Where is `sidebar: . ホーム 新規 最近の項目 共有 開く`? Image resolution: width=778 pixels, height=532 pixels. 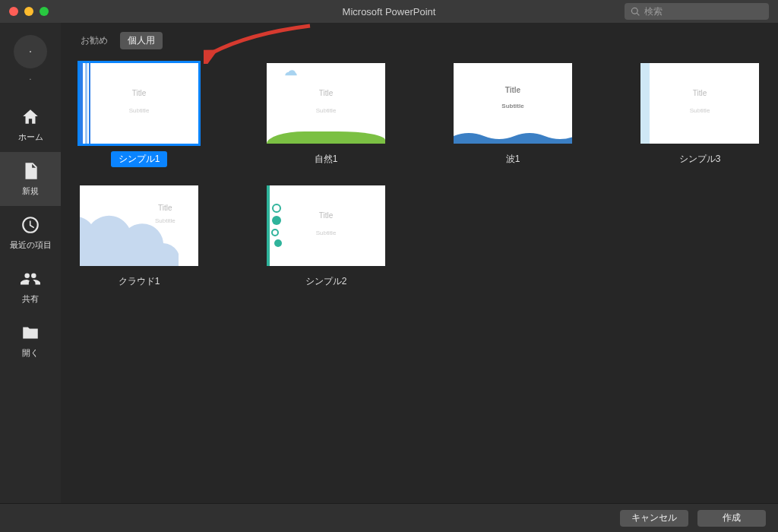
sidebar: . ホーム 新規 最近の項目 共有 開く is located at coordinates (30, 263).